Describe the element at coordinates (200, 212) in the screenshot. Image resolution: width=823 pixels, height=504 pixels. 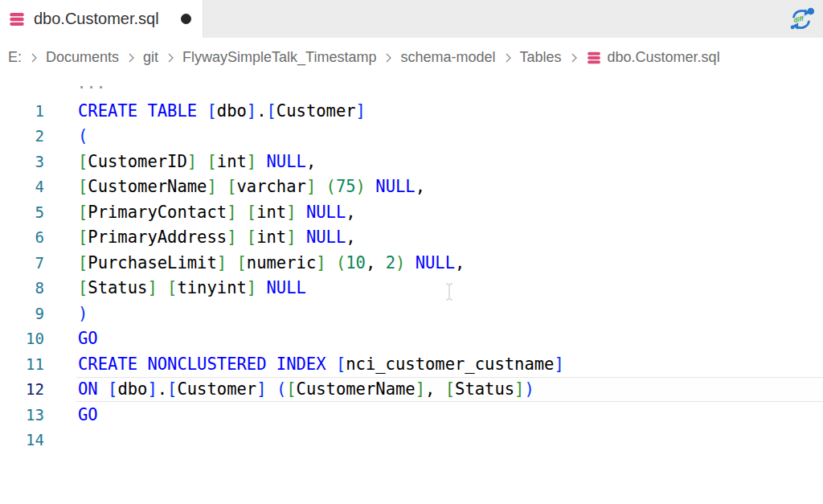
I see `code-line-text: [PrimaryContact] [int] NULL,` at that location.